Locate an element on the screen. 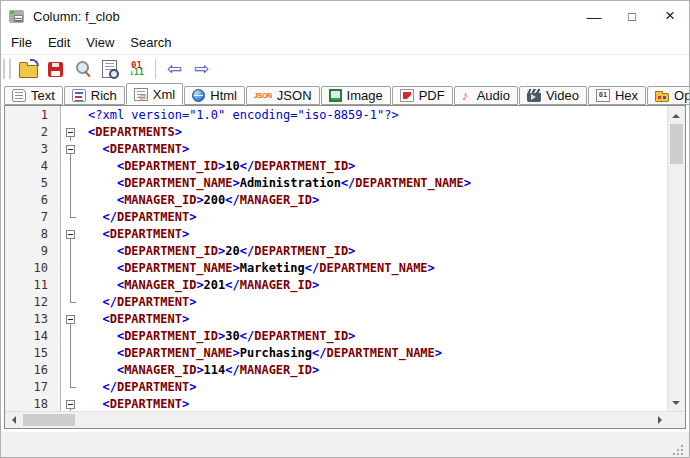  xml-tag-name: DEPARTMENT_NAME is located at coordinates (380, 353).